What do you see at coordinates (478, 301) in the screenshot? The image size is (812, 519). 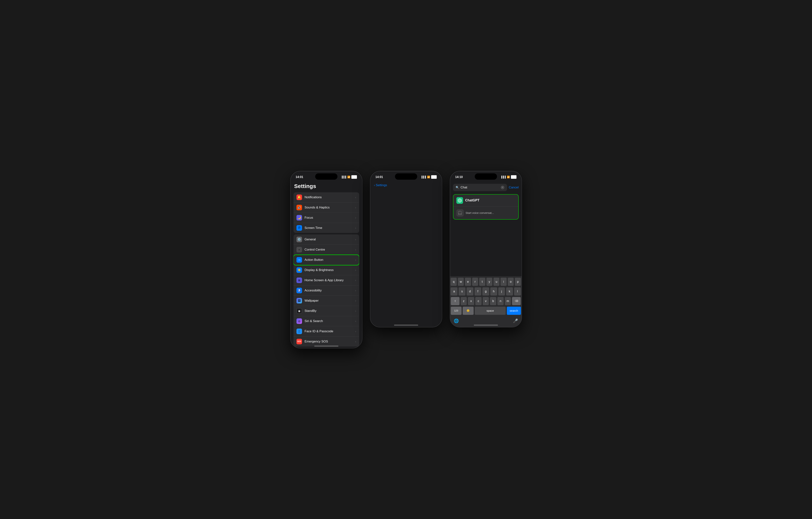 I see `key-c: c` at bounding box center [478, 301].